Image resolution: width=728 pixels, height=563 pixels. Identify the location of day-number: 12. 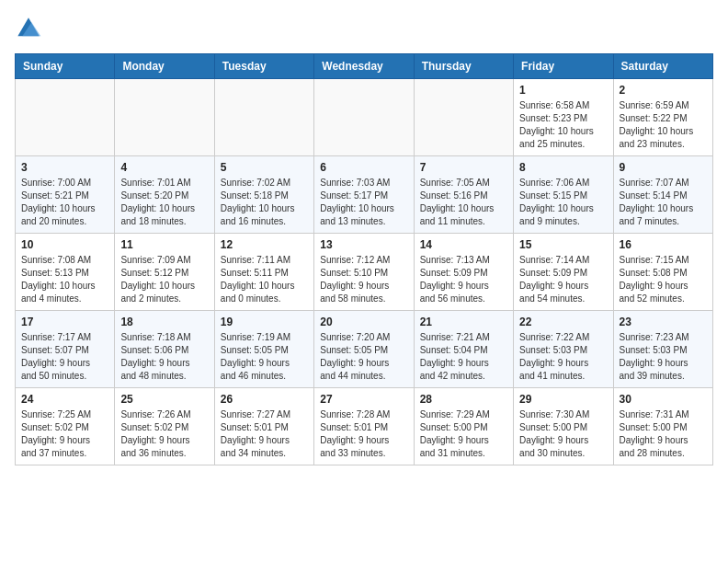
(265, 245).